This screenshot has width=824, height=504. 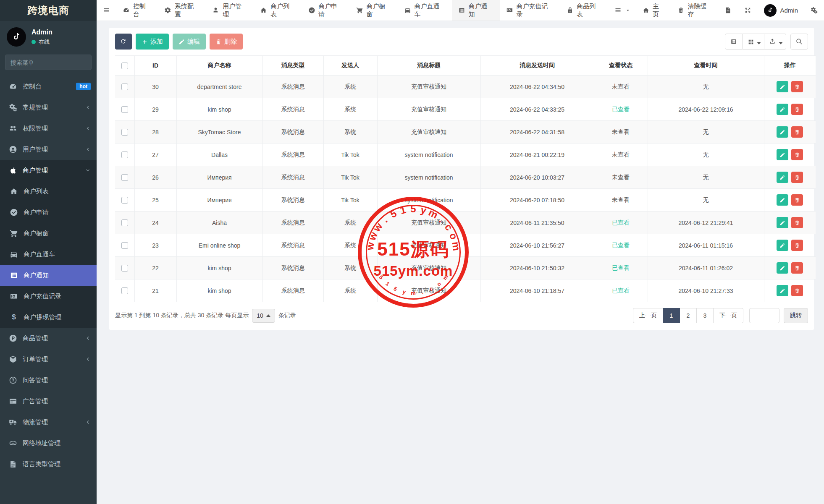 What do you see at coordinates (48, 422) in the screenshot?
I see `sidebar-item-logistics-mgmt: 物流管理` at bounding box center [48, 422].